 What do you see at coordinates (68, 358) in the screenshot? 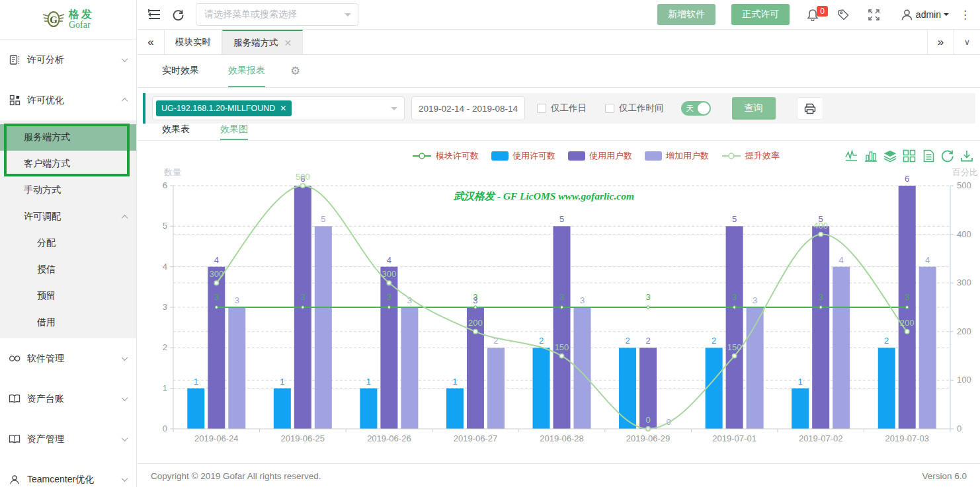
I see `sidebar-item-software-management: 软件管理` at bounding box center [68, 358].